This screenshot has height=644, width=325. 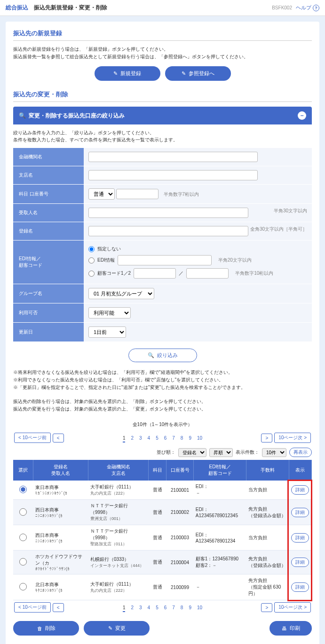 What do you see at coordinates (173, 157) in the screenshot?
I see `bank-input` at bounding box center [173, 157].